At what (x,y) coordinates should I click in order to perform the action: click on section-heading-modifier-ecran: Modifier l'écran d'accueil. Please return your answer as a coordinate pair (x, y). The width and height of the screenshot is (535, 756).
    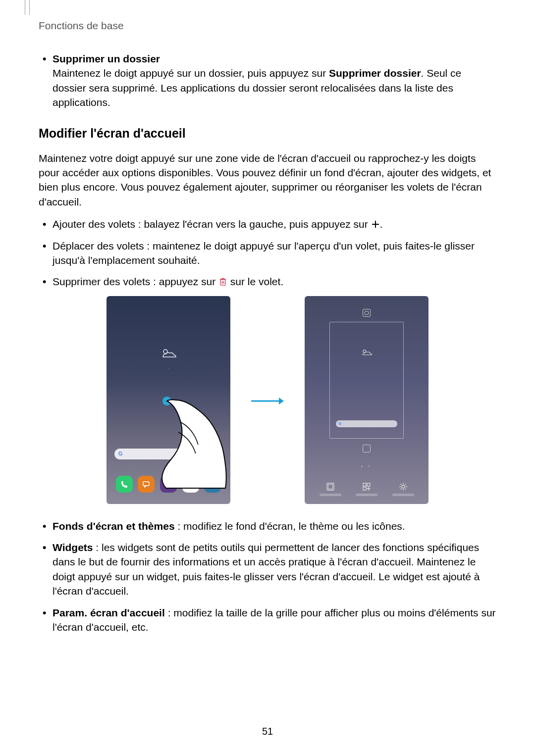
    Looking at the image, I should click on (268, 134).